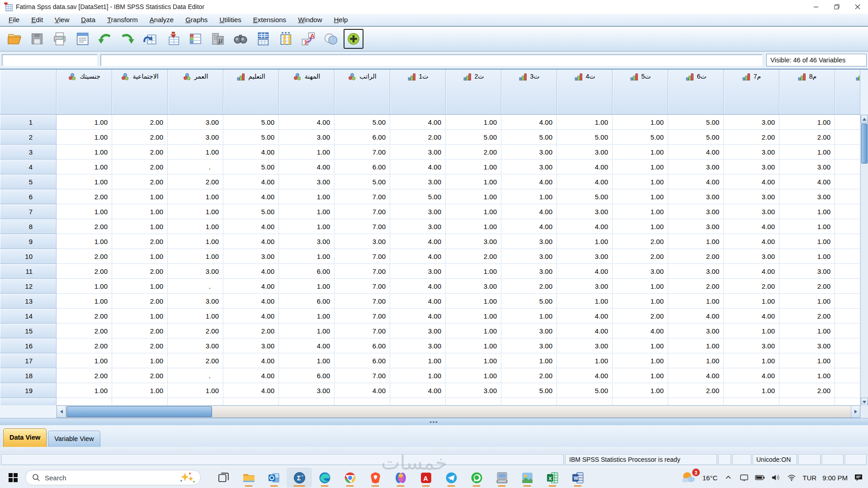 The height and width of the screenshot is (488, 868). What do you see at coordinates (28, 361) in the screenshot?
I see `row-number-17: 17` at bounding box center [28, 361].